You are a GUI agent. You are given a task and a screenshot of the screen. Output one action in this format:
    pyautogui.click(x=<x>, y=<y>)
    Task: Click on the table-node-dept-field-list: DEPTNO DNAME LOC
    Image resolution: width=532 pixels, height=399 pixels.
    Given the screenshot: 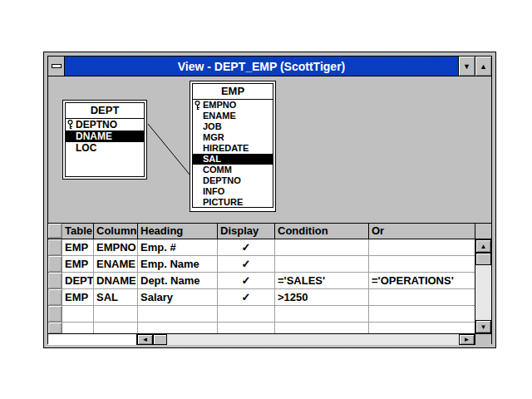 What is the action you would take?
    pyautogui.click(x=105, y=148)
    